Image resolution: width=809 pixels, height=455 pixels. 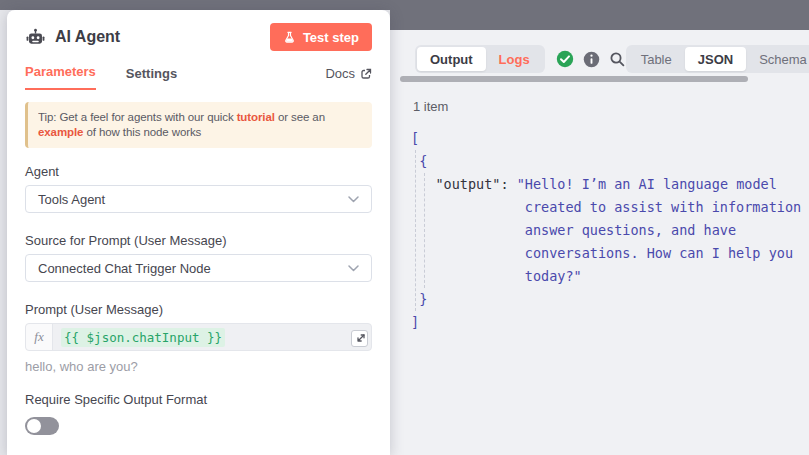 What do you see at coordinates (198, 172) in the screenshot?
I see `agent-label: Agent` at bounding box center [198, 172].